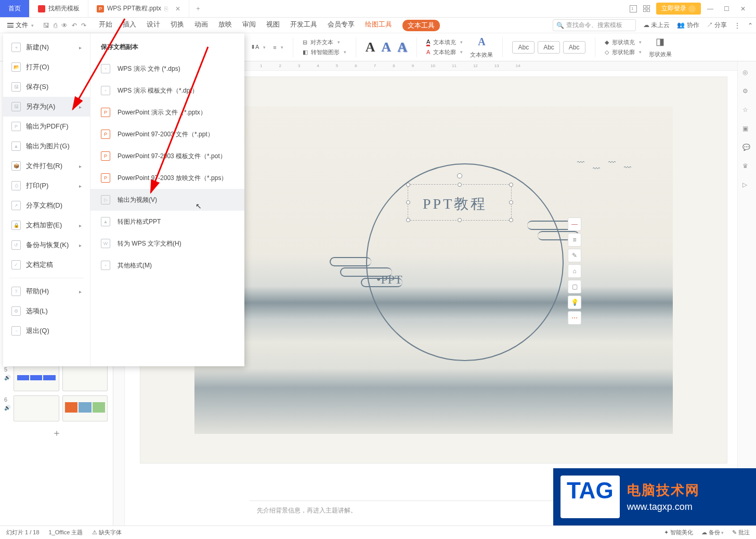  Describe the element at coordinates (47, 47) in the screenshot. I see `fm-new: ＋新建(N)▸` at that location.